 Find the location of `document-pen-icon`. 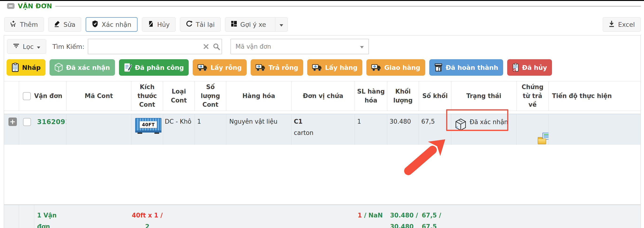

document-pen-icon is located at coordinates (128, 68).